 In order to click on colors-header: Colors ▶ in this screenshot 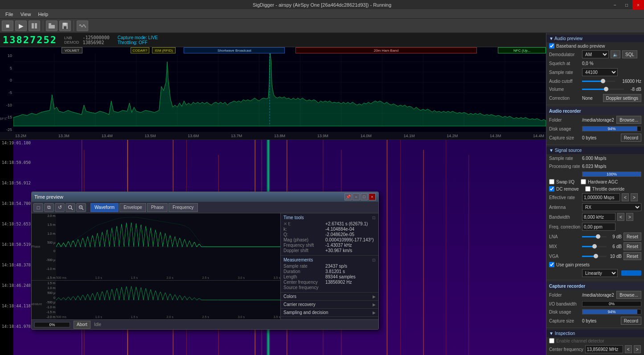, I will do `click(330, 297)`.